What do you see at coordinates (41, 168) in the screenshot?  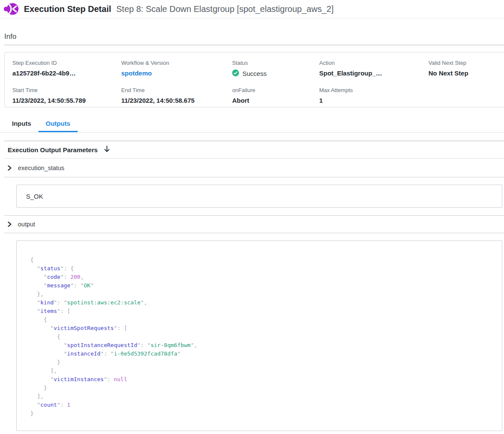 I see `param-name: execution_status` at bounding box center [41, 168].